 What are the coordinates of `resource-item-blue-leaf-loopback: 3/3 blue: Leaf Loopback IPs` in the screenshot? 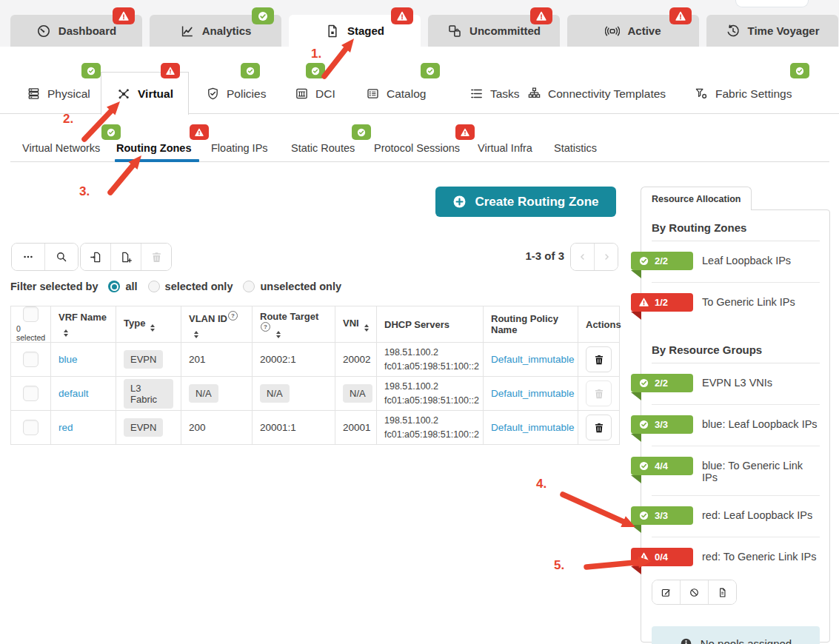 It's located at (736, 426).